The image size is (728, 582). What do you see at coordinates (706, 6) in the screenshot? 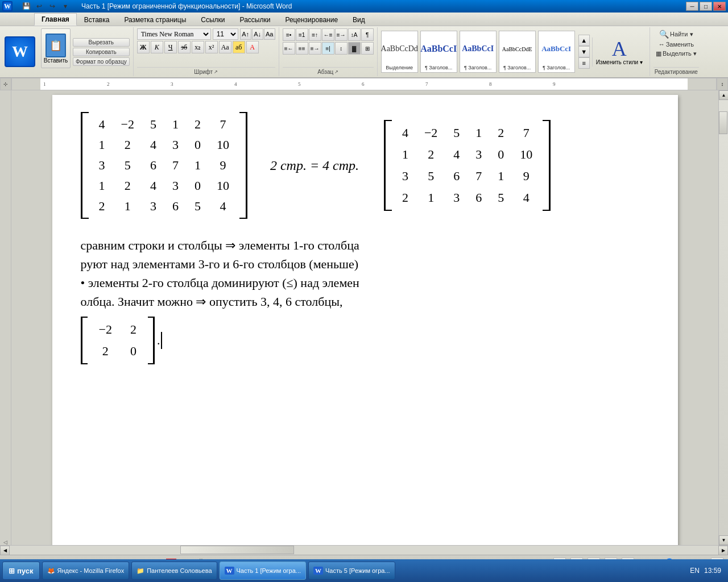
I see `maximize-btn: □` at bounding box center [706, 6].